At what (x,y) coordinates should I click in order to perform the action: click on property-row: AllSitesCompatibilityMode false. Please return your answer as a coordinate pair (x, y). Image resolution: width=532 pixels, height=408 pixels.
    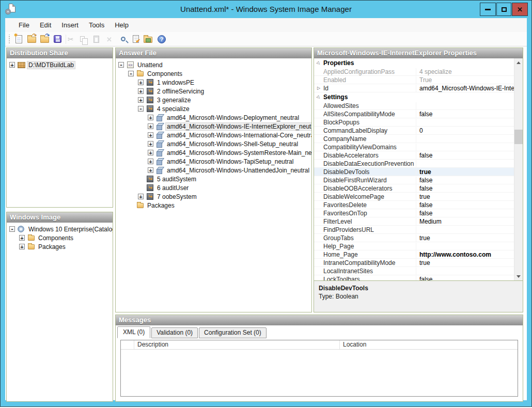
    Looking at the image, I should click on (414, 114).